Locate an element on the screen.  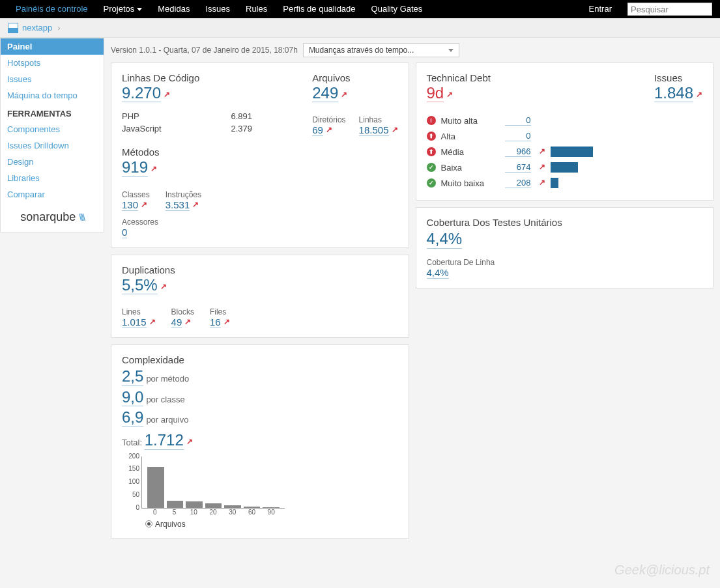
breadcrumb-project: nextapp is located at coordinates (37, 27).